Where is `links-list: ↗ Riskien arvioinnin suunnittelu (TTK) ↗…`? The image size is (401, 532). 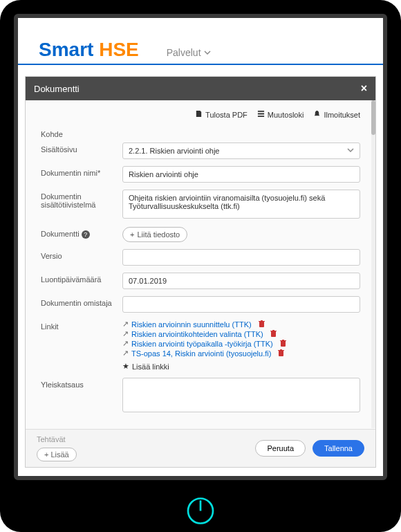 links-list: ↗ Riskien arvioinnin suunnittelu (TTK) ↗… is located at coordinates (241, 345).